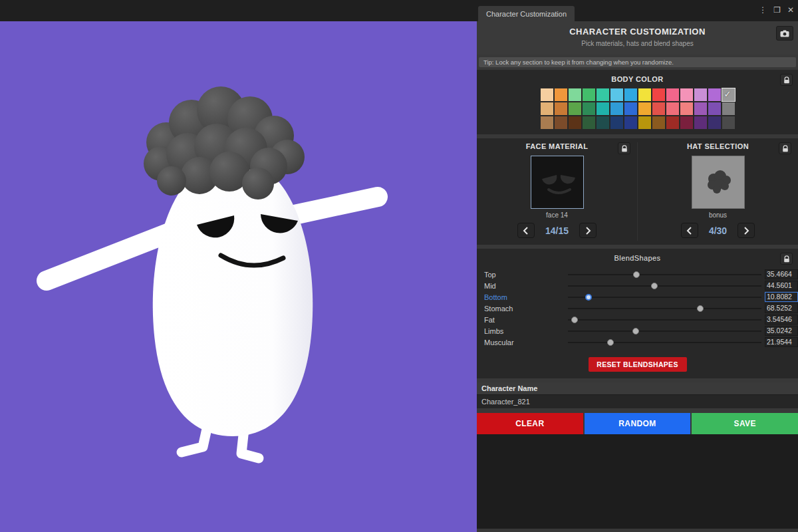 The width and height of the screenshot is (798, 532). Describe the element at coordinates (781, 309) in the screenshot. I see `blendshape-value-field: 68.5252` at that location.